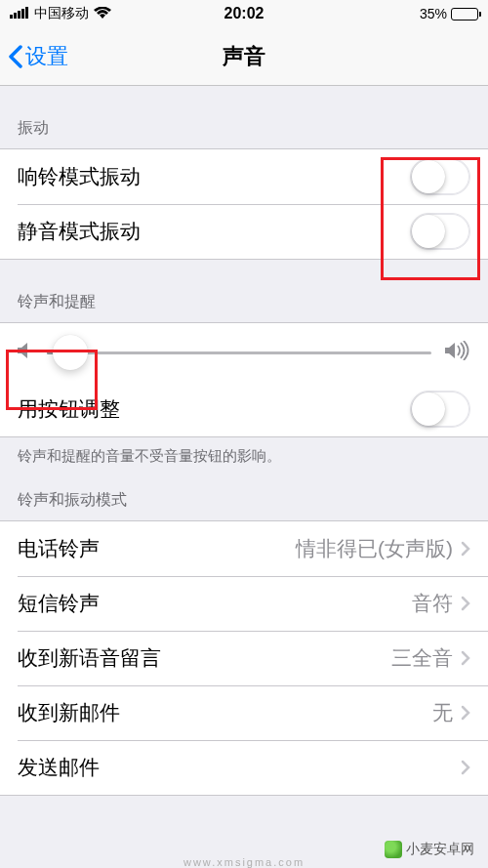 The width and height of the screenshot is (488, 868). I want to click on speaker-low-icon, so click(25, 352).